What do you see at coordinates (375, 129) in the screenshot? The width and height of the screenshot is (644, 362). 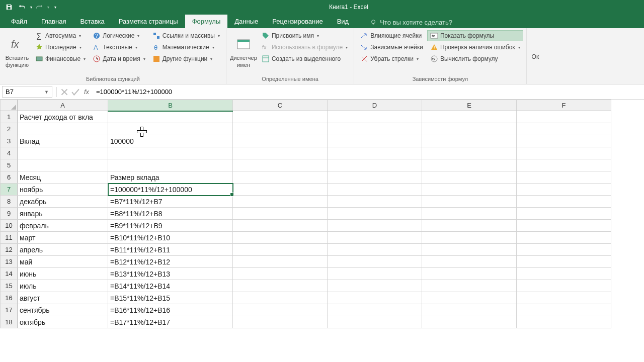 I see `cell-D2` at bounding box center [375, 129].